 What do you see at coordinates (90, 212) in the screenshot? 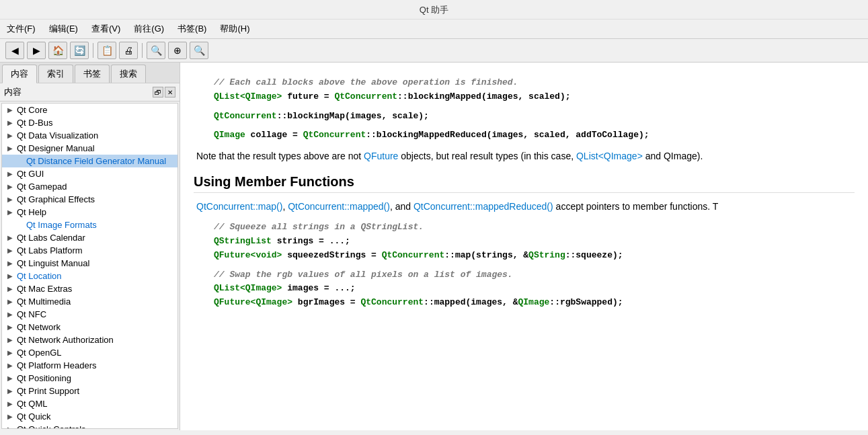
I see `tree-item-qthelp: ▶ Qt Help` at bounding box center [90, 212].